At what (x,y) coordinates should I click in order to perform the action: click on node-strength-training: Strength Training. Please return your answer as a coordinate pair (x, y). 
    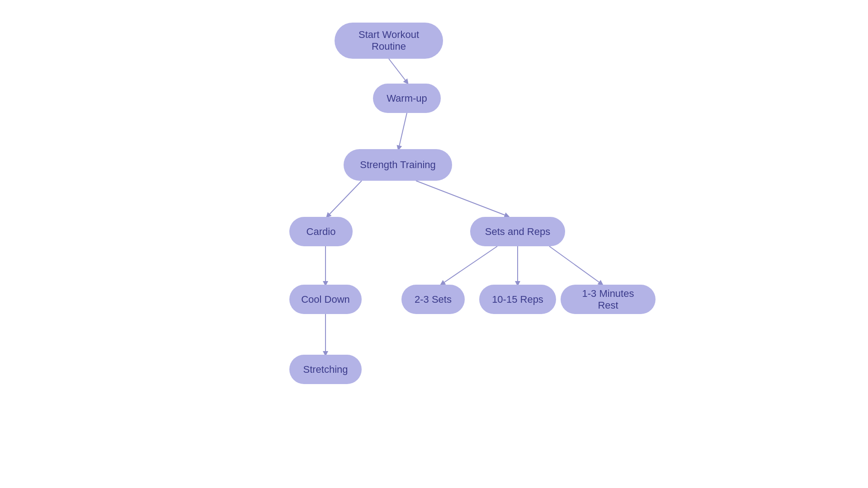
    Looking at the image, I should click on (398, 165).